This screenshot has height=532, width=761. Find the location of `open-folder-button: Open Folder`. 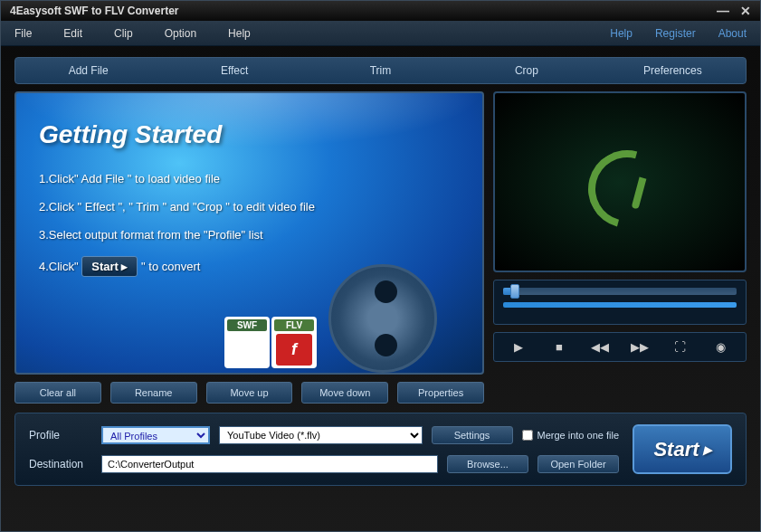

open-folder-button: Open Folder is located at coordinates (578, 464).